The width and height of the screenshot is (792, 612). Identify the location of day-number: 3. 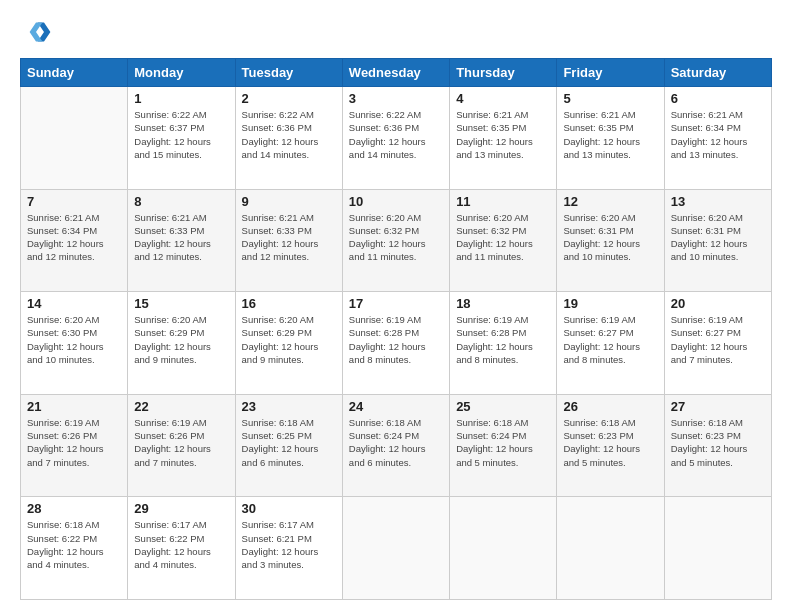
(396, 98).